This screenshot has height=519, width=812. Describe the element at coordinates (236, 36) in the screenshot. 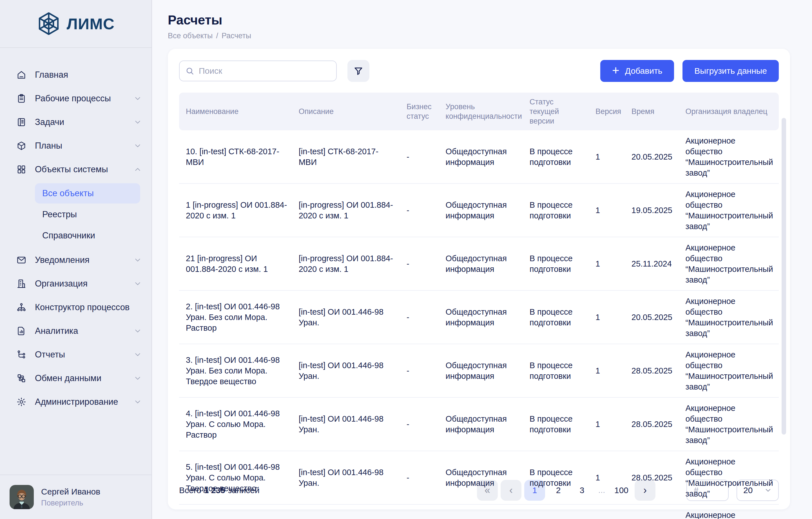

I see `breadcrumb-item-current: Расчеты` at that location.